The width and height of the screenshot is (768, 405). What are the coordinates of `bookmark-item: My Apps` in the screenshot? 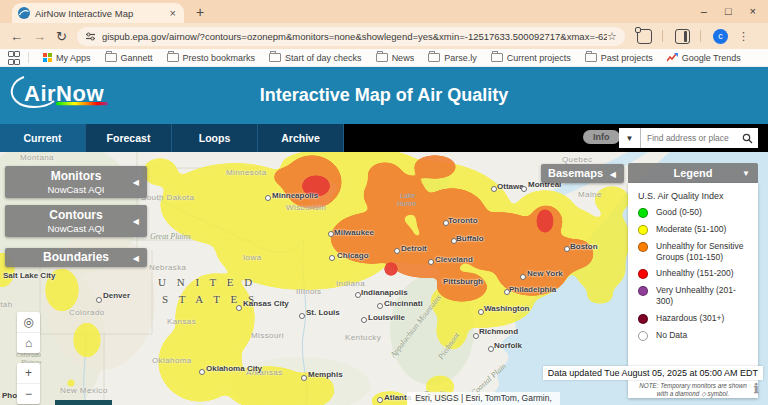 It's located at (67, 58).